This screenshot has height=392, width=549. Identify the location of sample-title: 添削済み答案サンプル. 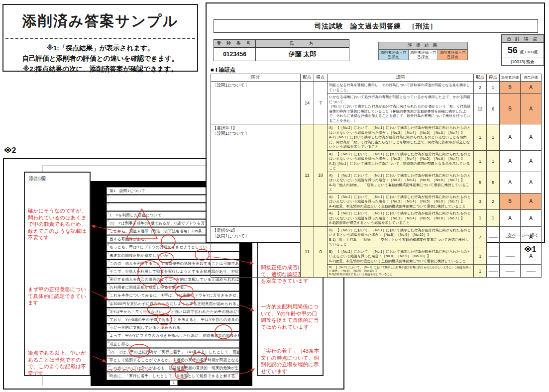
(101, 21).